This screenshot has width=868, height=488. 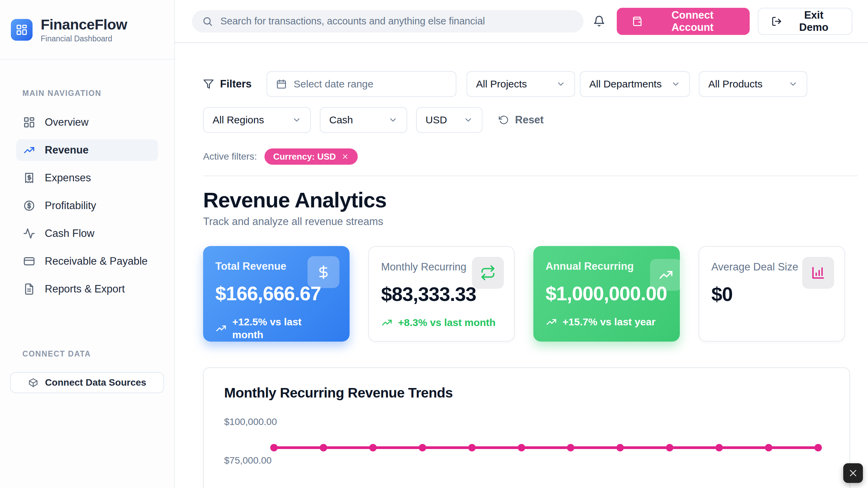 I want to click on reset-filters-button: Reset, so click(x=521, y=120).